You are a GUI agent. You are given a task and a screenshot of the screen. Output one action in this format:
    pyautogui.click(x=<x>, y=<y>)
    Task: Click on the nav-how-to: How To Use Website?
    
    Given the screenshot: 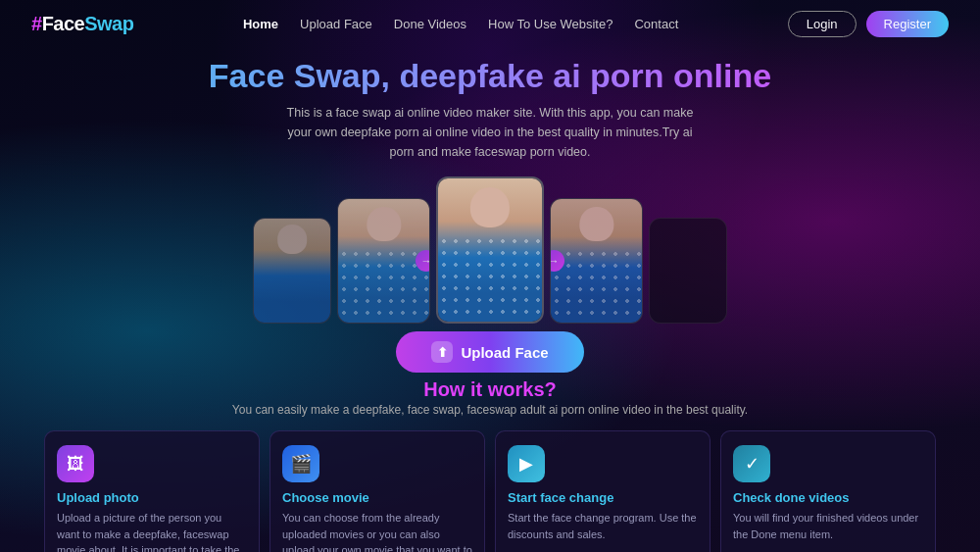 What is the action you would take?
    pyautogui.click(x=551, y=24)
    